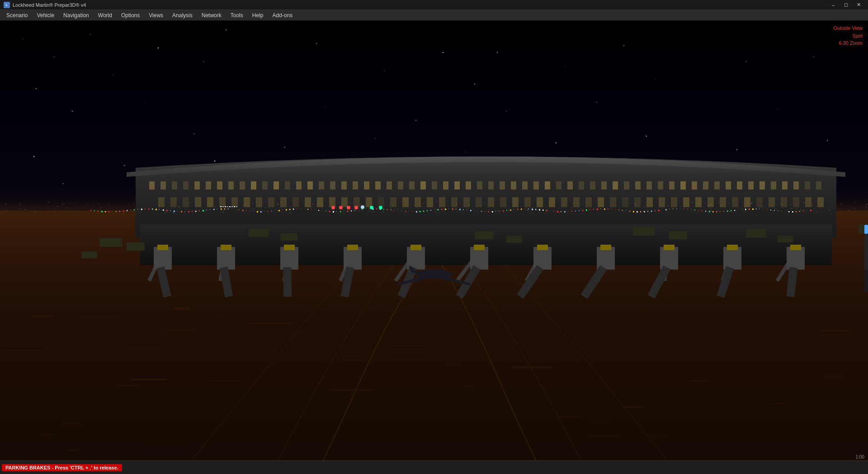 The width and height of the screenshot is (868, 474). I want to click on parking-brakes-alert: PARKING BRAKES - Press 'CTRL + .' to rel…, so click(62, 468).